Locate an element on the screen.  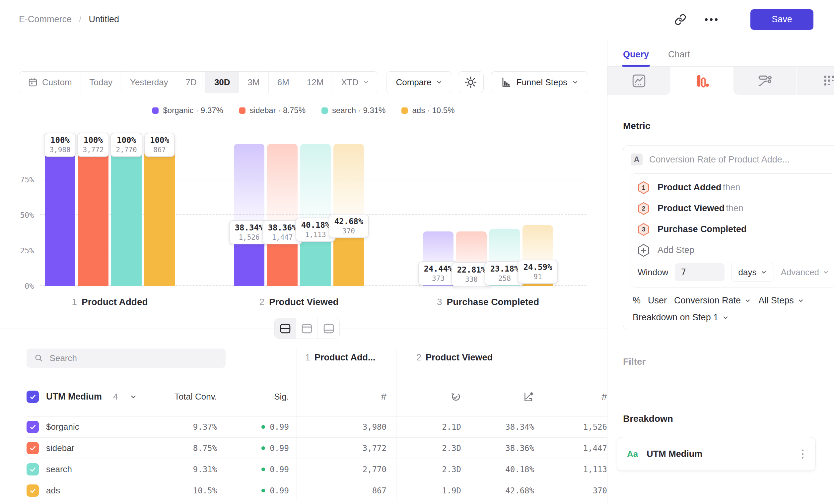
funnel-bar-ads: 24.59%91 is located at coordinates (538, 208).